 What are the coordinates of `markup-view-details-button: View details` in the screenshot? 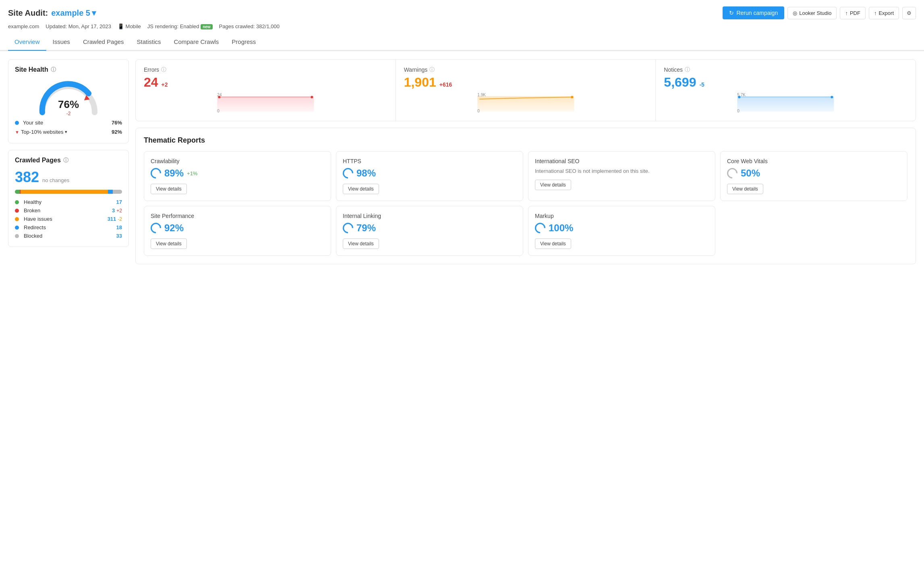 It's located at (553, 244).